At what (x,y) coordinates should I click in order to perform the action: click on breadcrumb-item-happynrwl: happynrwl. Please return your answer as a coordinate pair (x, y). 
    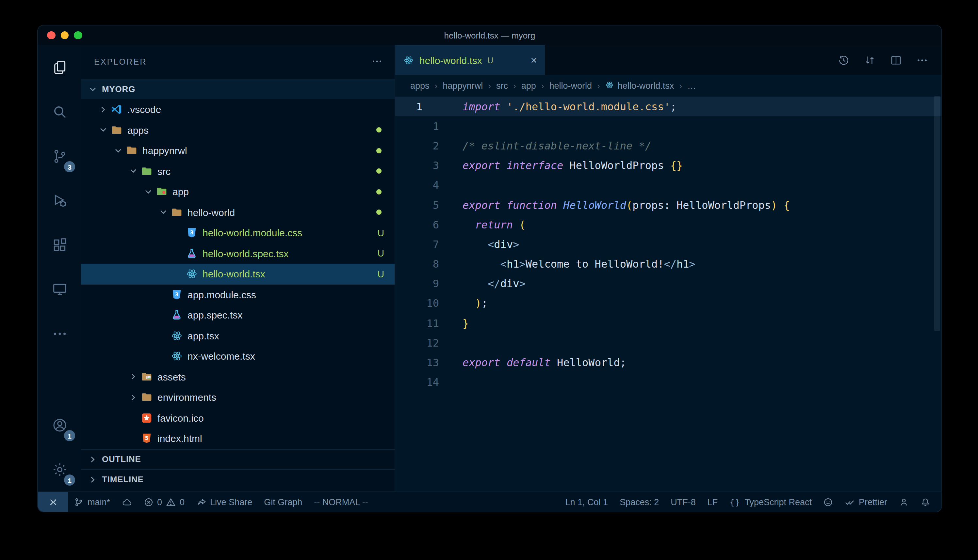
    Looking at the image, I should click on (463, 85).